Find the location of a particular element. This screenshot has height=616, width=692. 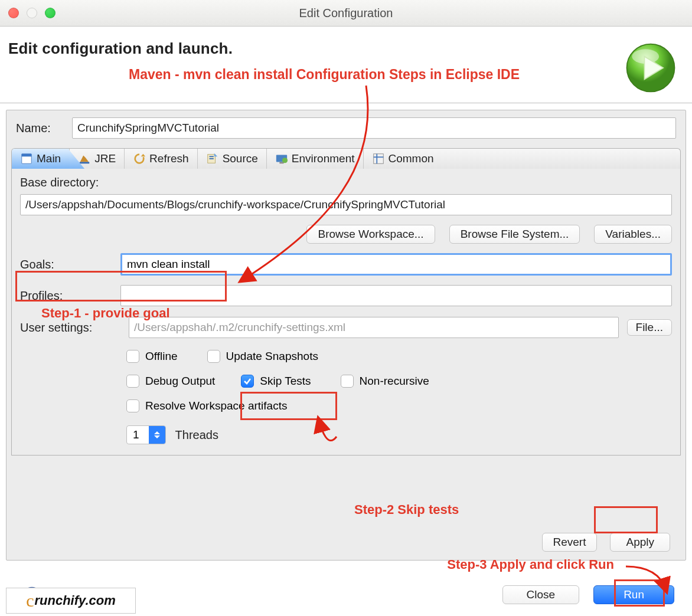

stepper-icon is located at coordinates (157, 435).